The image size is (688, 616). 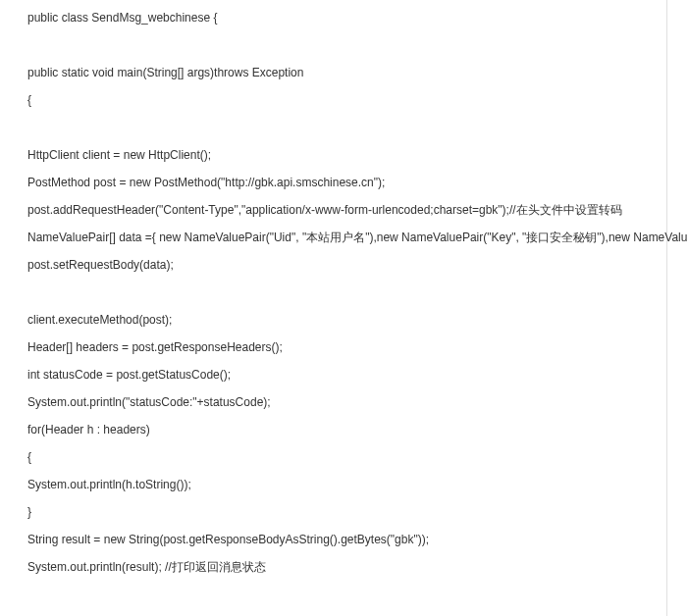 What do you see at coordinates (347, 485) in the screenshot?
I see `code-line: System.out.println(h.toString());` at bounding box center [347, 485].